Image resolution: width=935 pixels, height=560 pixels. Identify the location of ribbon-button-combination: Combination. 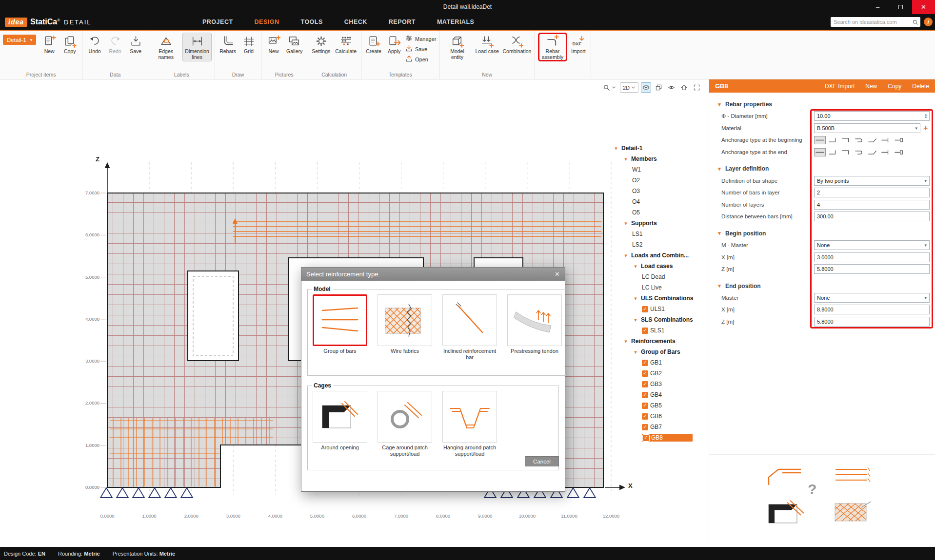
(517, 44).